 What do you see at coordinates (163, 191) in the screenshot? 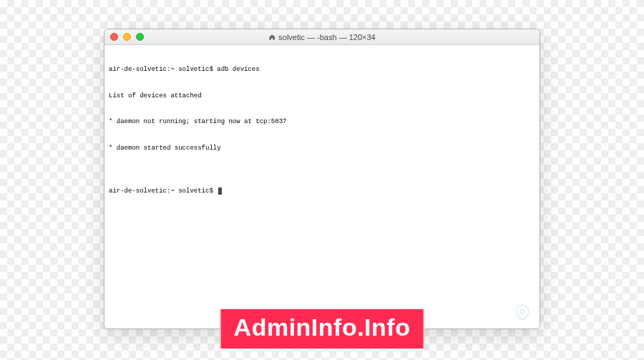
I see `prompt-text: air-de-solvetic:~ solvetic$` at bounding box center [163, 191].